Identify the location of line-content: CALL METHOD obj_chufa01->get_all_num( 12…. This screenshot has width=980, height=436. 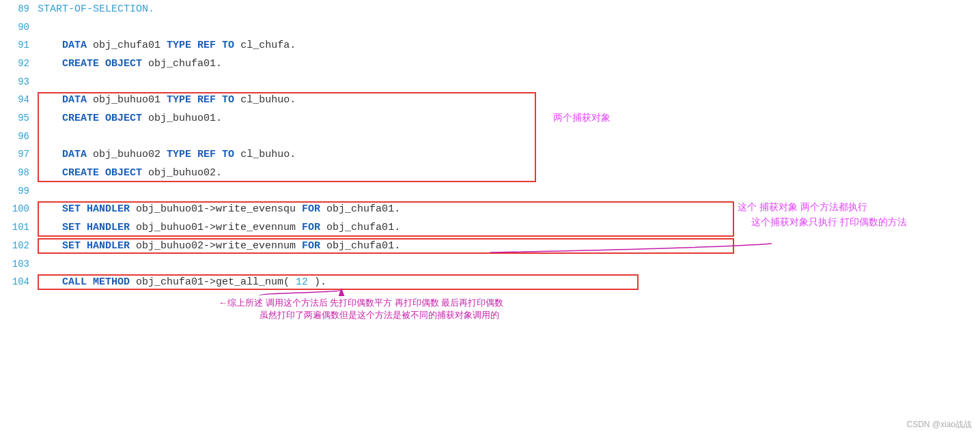
(509, 282).